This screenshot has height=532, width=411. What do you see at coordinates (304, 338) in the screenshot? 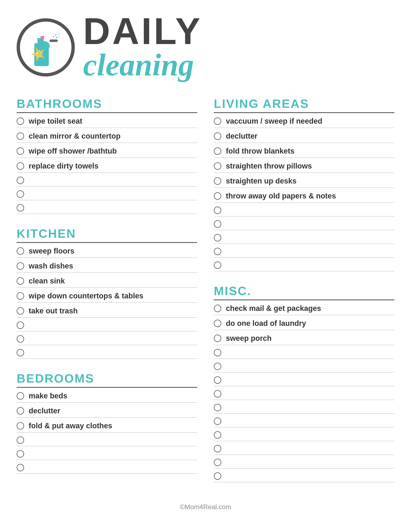
I see `list-item: sweep porch` at bounding box center [304, 338].